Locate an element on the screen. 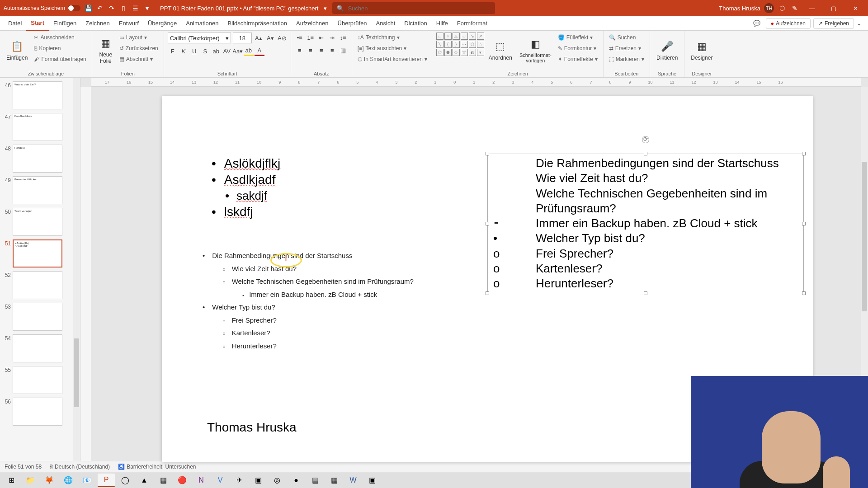  slide-thumbnail: 56 is located at coordinates (40, 412).